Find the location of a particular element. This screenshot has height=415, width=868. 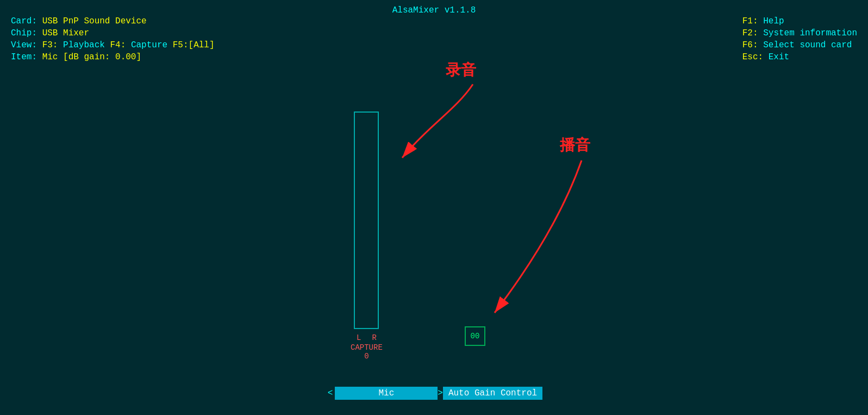

bottom-right-arrow: > is located at coordinates (440, 393).